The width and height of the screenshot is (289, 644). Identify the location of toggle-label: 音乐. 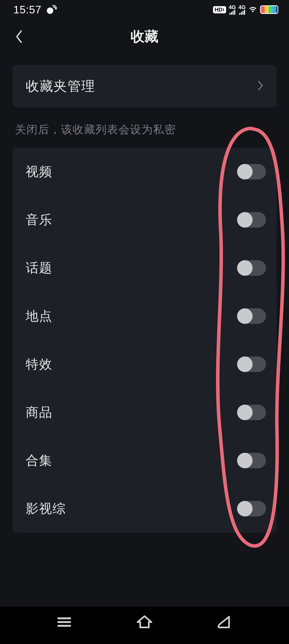
(39, 220).